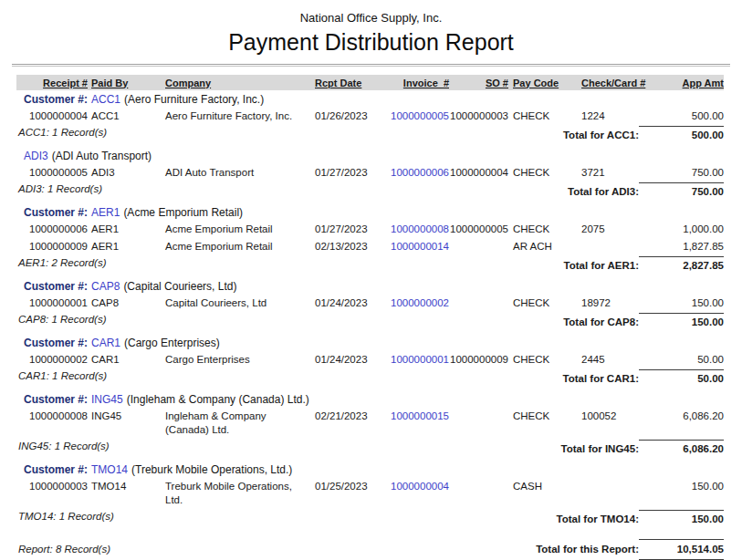 Image resolution: width=742 pixels, height=560 pixels. Describe the element at coordinates (681, 230) in the screenshot. I see `cell-app_amt: 1,000.00` at that location.